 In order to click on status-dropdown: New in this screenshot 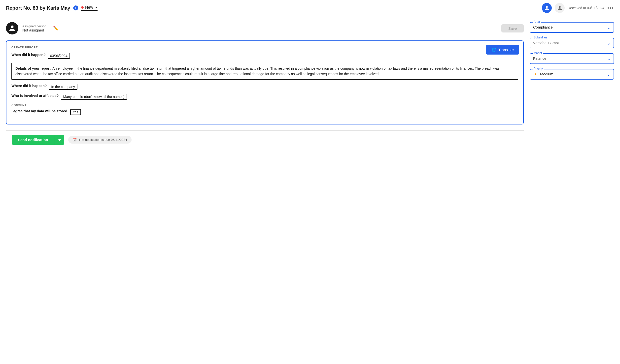, I will do `click(89, 8)`.